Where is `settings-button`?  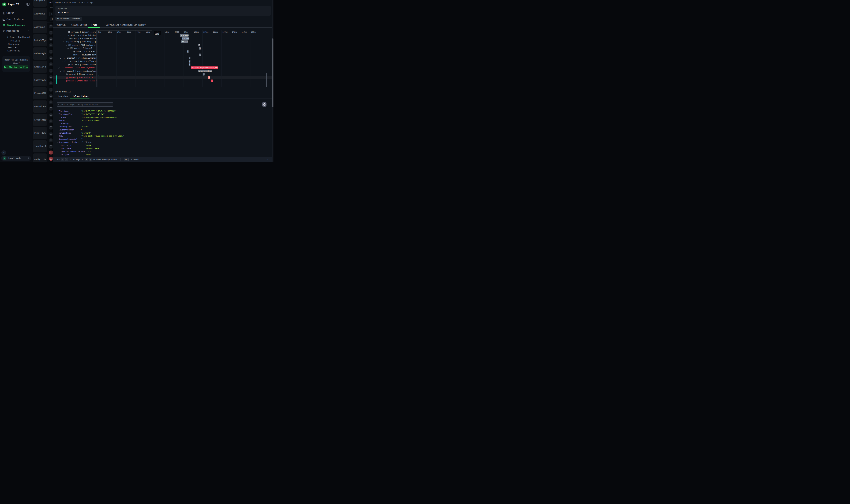
settings-button is located at coordinates (264, 105).